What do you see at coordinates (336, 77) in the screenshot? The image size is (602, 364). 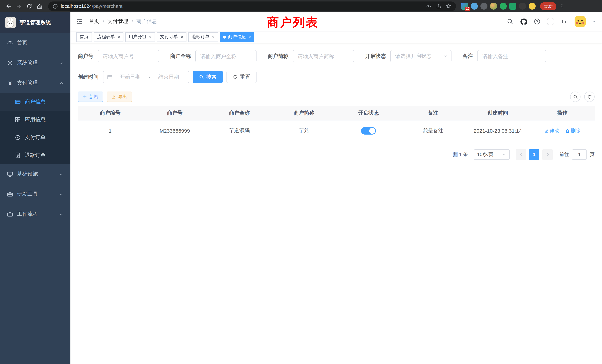 I see `filter-row-2: 创建时间 开始日期 - 结束日期 搜索` at bounding box center [336, 77].